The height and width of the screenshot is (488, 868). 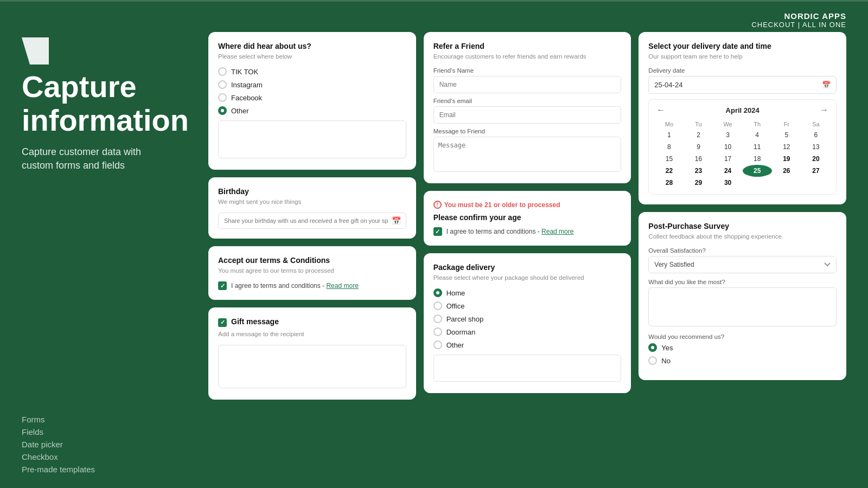 What do you see at coordinates (438, 332) in the screenshot?
I see `radio-doorman` at bounding box center [438, 332].